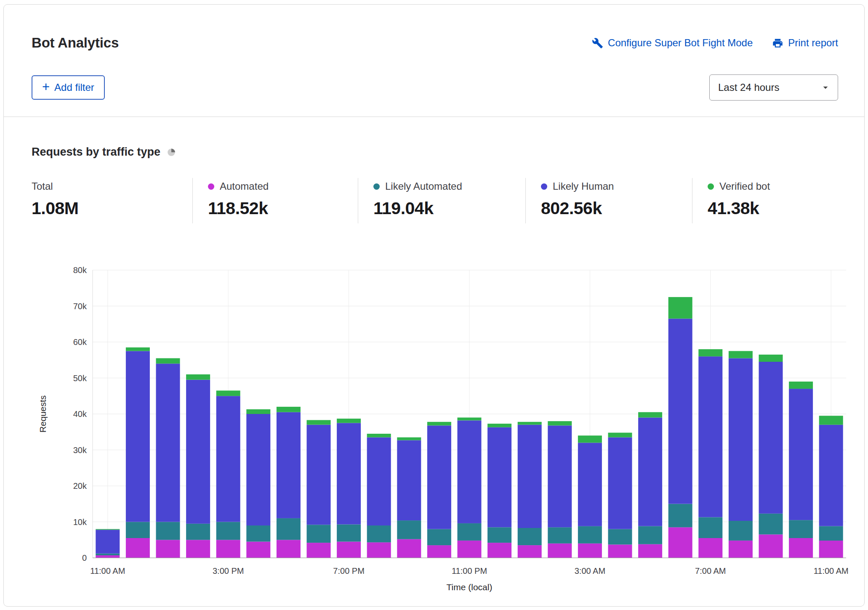 The width and height of the screenshot is (868, 610). I want to click on stat-verified-bot: Verified bot 41.38k, so click(769, 201).